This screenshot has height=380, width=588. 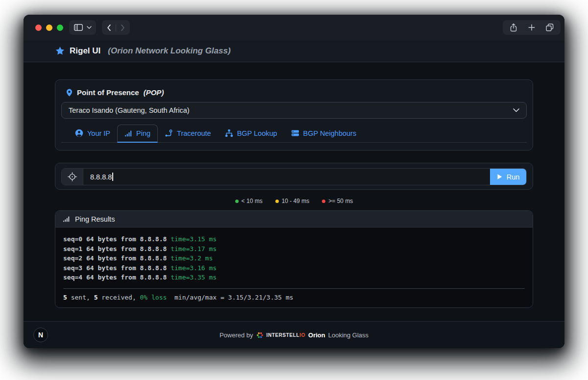 I want to click on play-icon, so click(x=500, y=177).